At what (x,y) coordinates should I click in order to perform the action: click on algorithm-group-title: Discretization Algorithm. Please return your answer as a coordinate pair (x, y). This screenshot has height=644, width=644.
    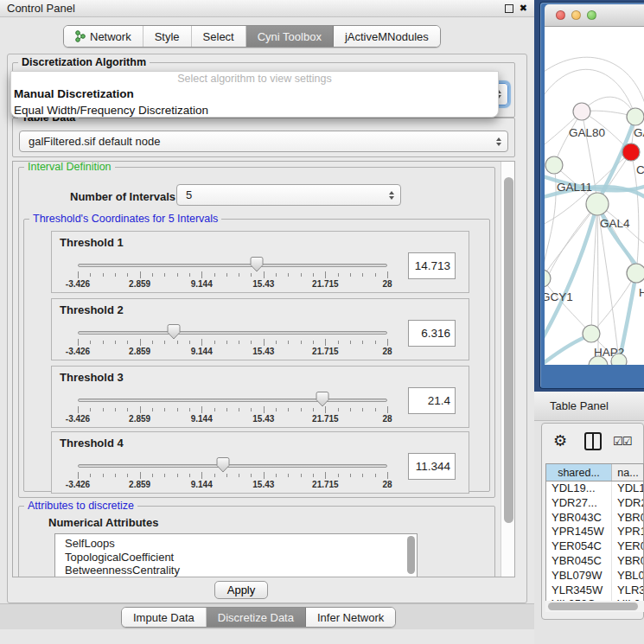
    Looking at the image, I should click on (84, 62).